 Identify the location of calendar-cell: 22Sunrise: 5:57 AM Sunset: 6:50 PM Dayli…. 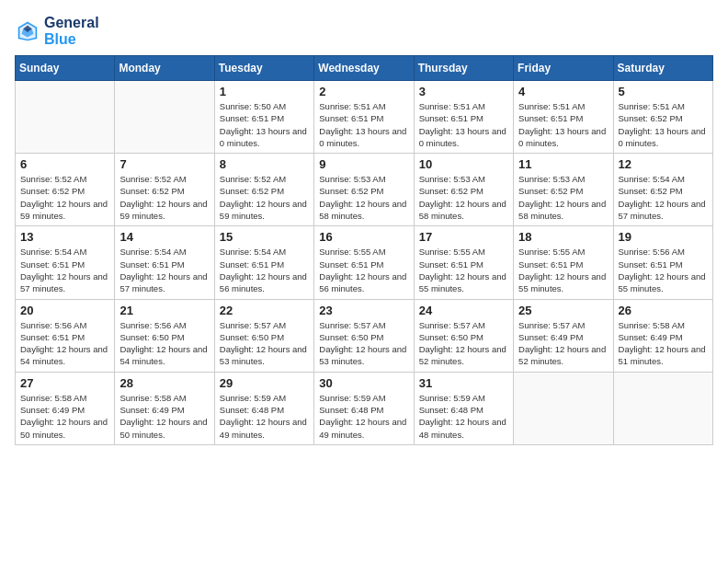
(264, 335).